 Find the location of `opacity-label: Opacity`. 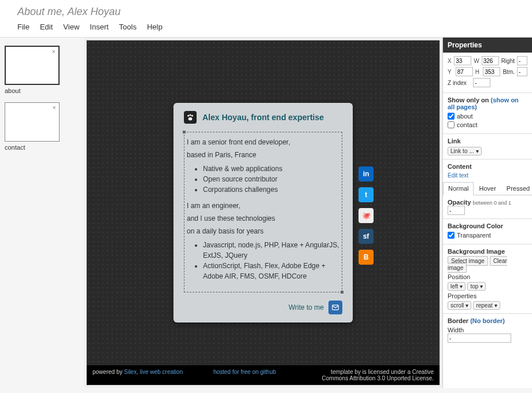

opacity-label: Opacity is located at coordinates (459, 202).